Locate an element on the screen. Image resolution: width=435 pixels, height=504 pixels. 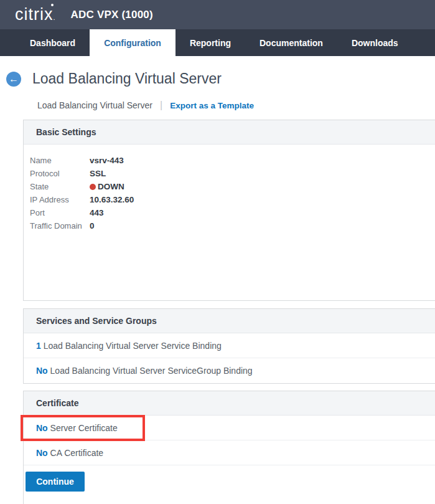
service-binding-text: Load Balancing Virtual Server Service Bi… is located at coordinates (131, 346).